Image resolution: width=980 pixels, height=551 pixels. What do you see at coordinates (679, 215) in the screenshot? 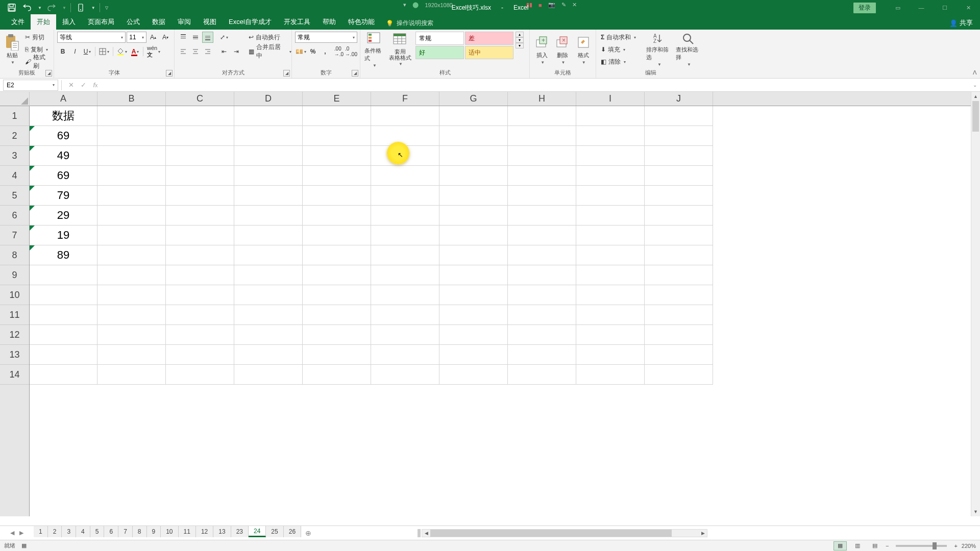
I see `cell-J6` at bounding box center [679, 215].